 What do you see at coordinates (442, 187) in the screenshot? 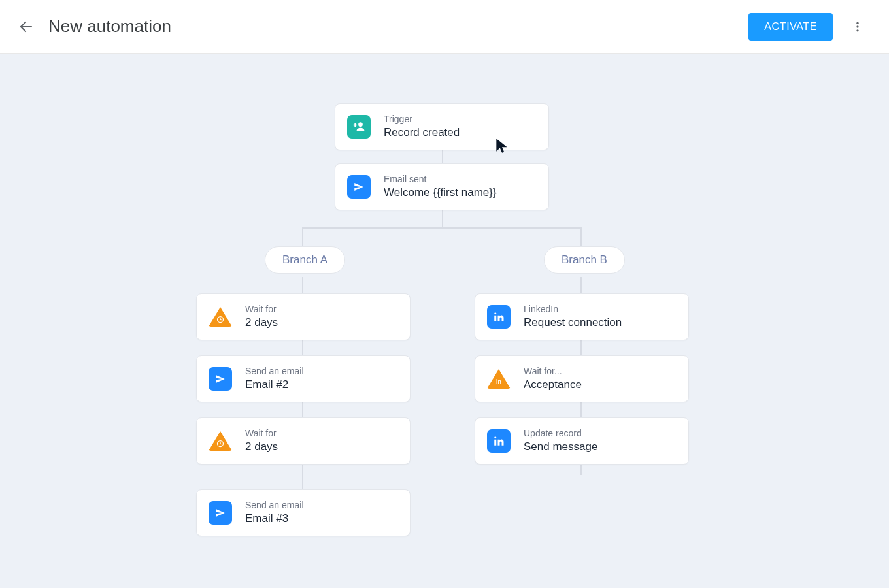
I see `email-sent-node: Email sent Welcome {{first name}}` at bounding box center [442, 187].